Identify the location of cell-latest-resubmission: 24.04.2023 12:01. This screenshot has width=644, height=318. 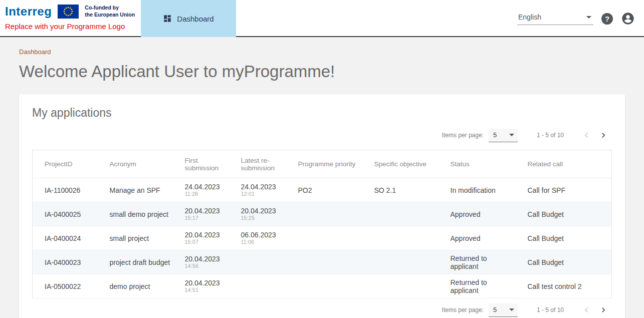
(263, 190).